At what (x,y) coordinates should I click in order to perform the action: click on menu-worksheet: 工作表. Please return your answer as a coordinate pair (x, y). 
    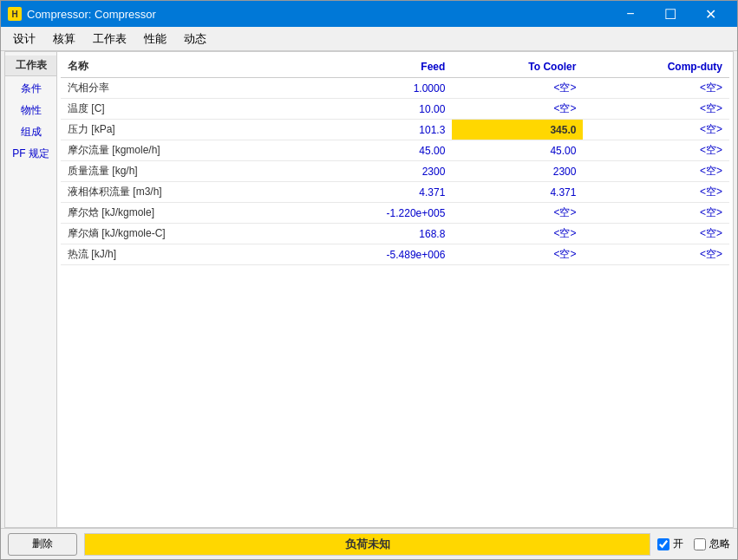
    Looking at the image, I should click on (109, 39).